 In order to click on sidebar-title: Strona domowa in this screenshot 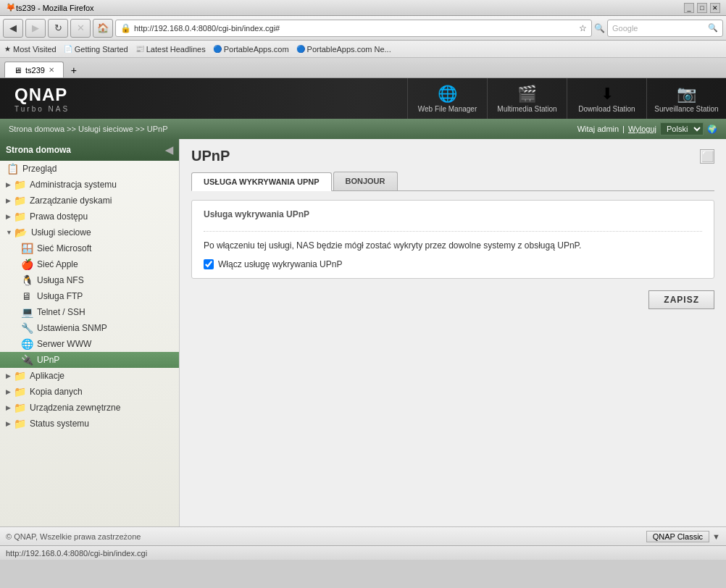, I will do `click(38, 150)`.